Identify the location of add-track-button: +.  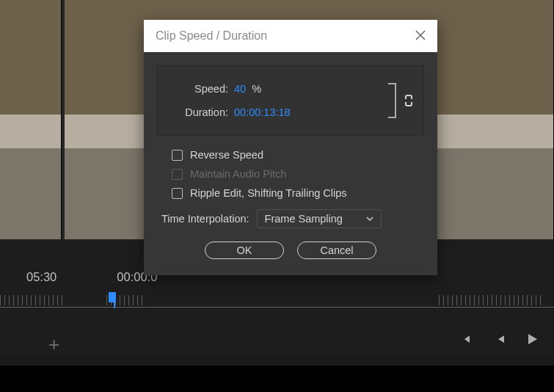
(54, 345).